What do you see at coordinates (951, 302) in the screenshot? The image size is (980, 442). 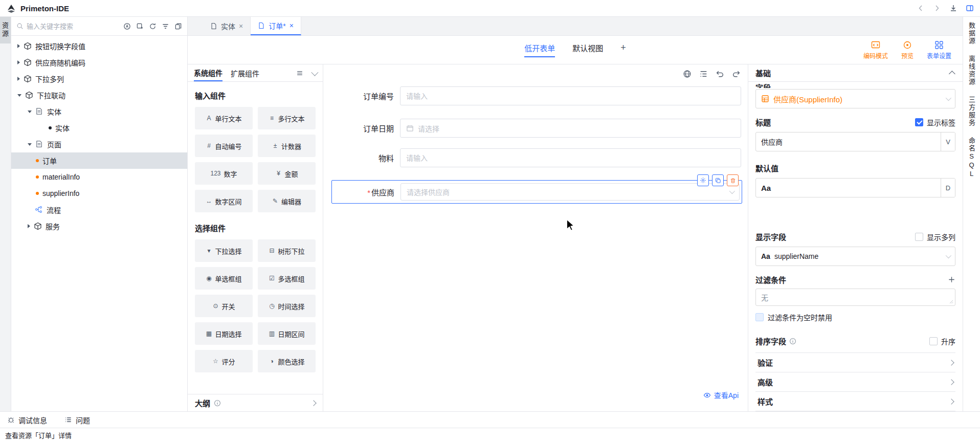 I see `resize-handle-icon` at bounding box center [951, 302].